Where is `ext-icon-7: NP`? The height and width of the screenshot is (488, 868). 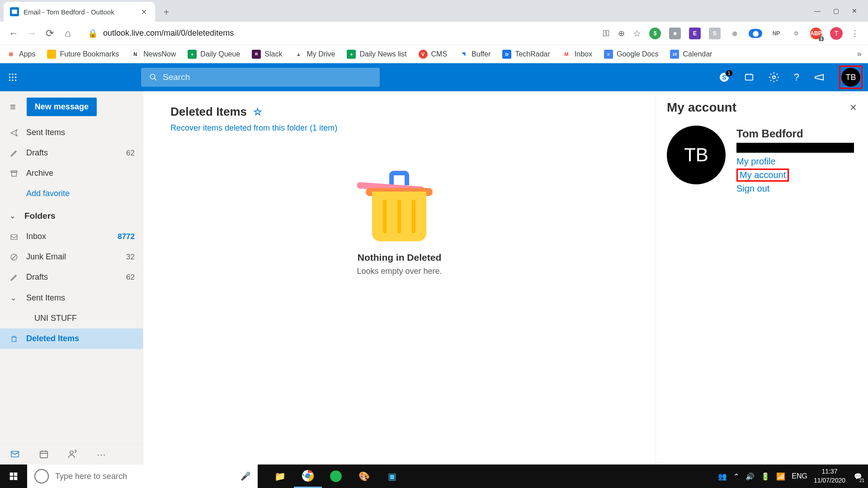 ext-icon-7: NP is located at coordinates (776, 33).